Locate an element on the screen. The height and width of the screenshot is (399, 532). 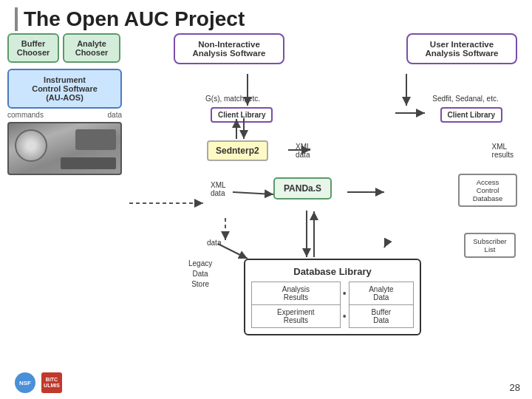
ni-analysis-box: Non-Interactive Analysis Software is located at coordinates (229, 49).